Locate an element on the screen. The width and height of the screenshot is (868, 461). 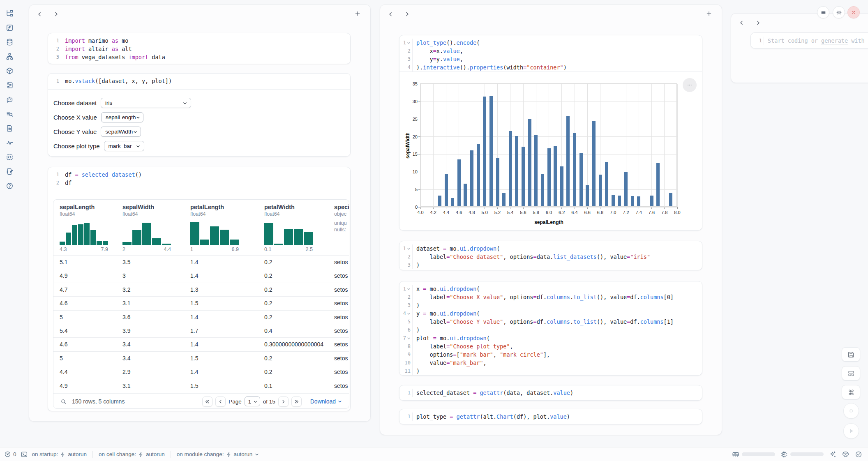
copilot-icon is located at coordinates (846, 454).